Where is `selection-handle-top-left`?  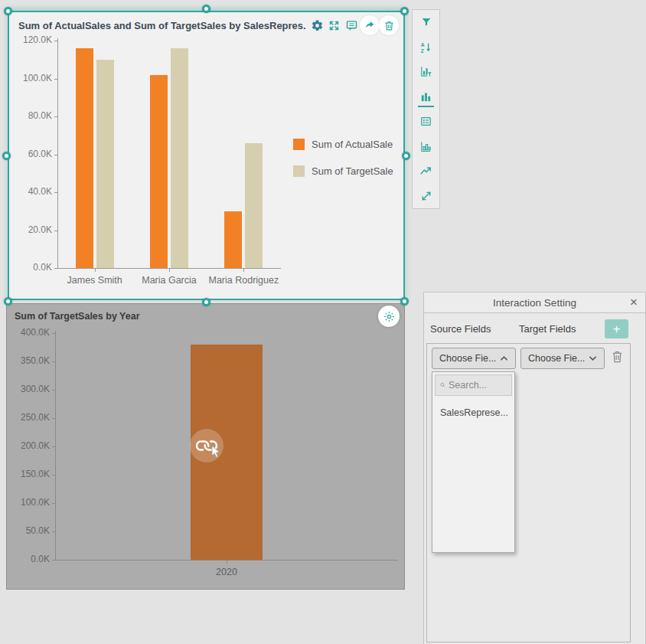 selection-handle-top-left is located at coordinates (8, 11).